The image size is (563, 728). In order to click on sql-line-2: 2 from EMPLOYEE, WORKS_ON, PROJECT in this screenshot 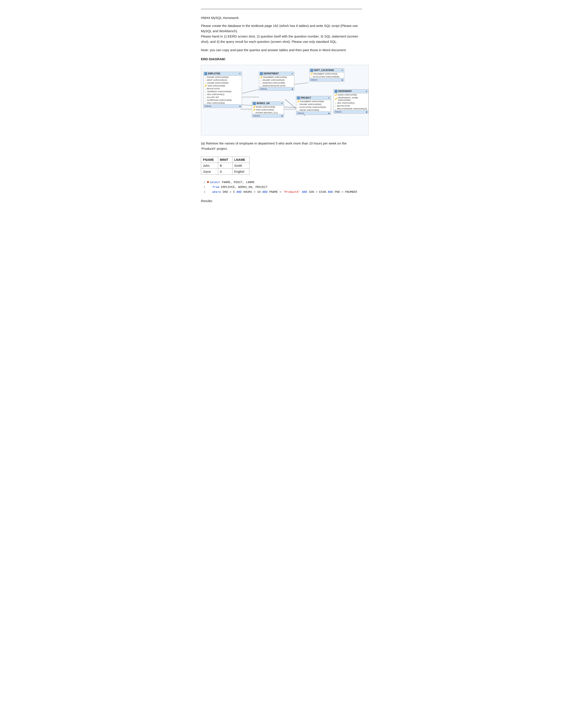, I will do `click(282, 187)`.